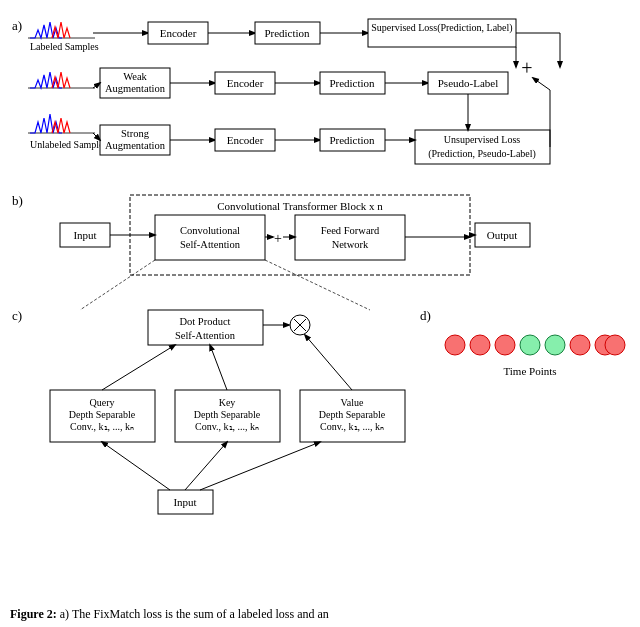 This screenshot has height=627, width=640. What do you see at coordinates (246, 140) in the screenshot?
I see `encoder3-label: Encoder` at bounding box center [246, 140].